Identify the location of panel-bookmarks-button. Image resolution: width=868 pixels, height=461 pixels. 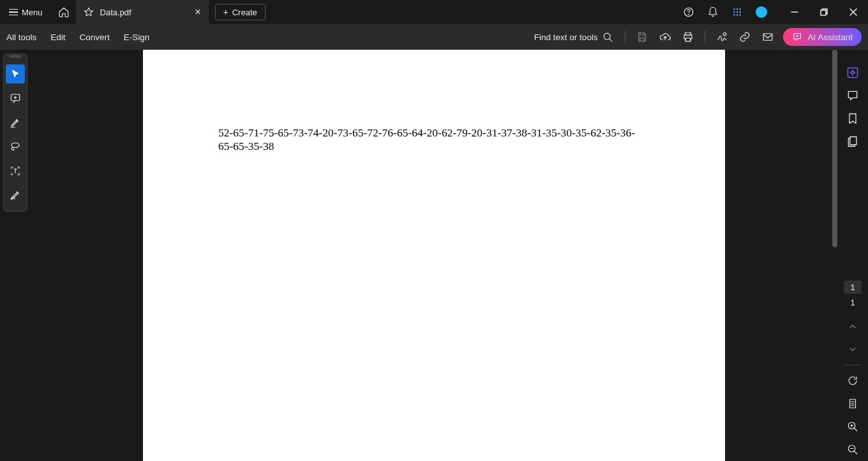
(853, 119).